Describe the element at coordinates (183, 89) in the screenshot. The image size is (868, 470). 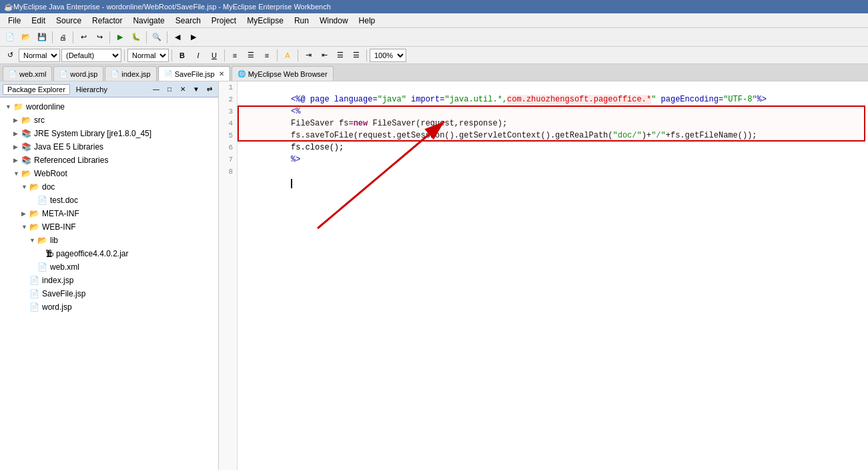
I see `sidebar-close-btn: ✕` at that location.